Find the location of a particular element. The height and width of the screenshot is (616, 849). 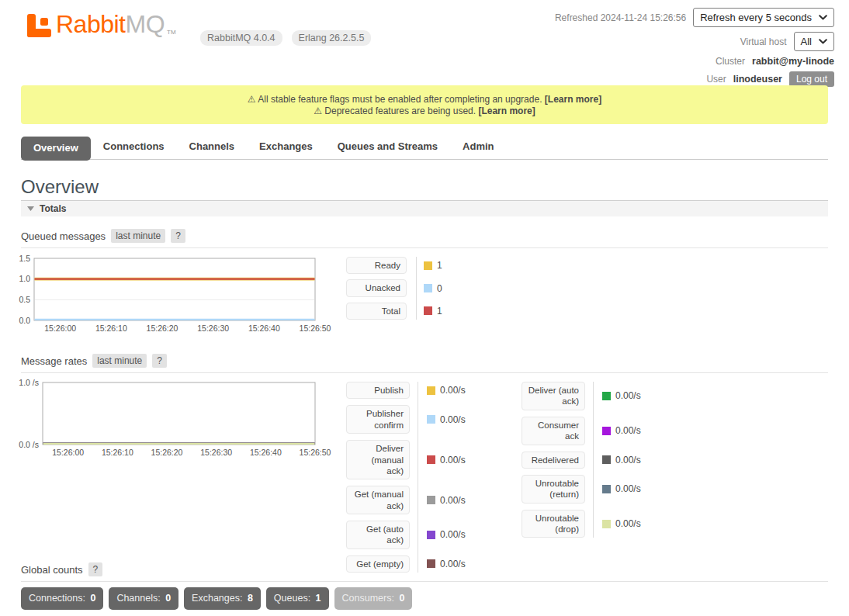

legend-deliver-manual-ack-value: 0.00/s is located at coordinates (456, 460).